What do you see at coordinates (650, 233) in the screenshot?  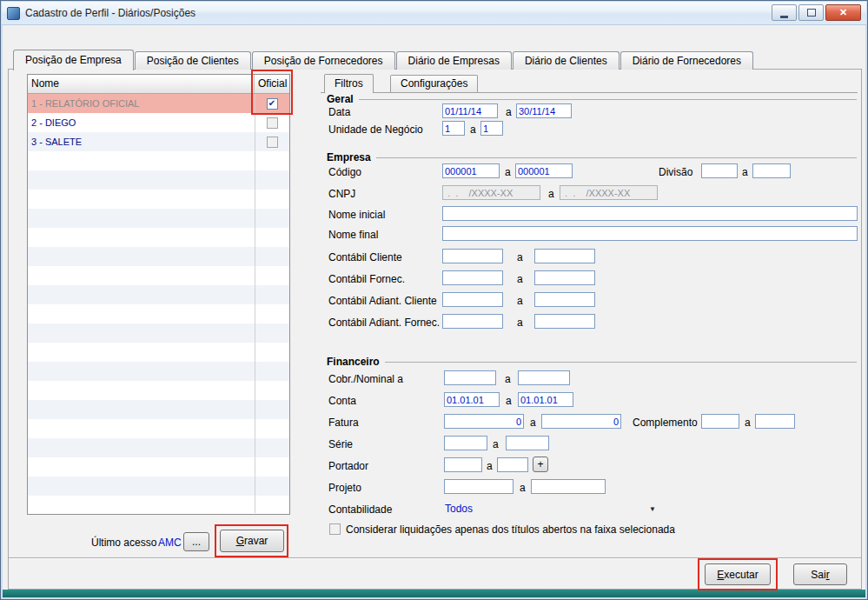 I see `nome-final-input` at bounding box center [650, 233].